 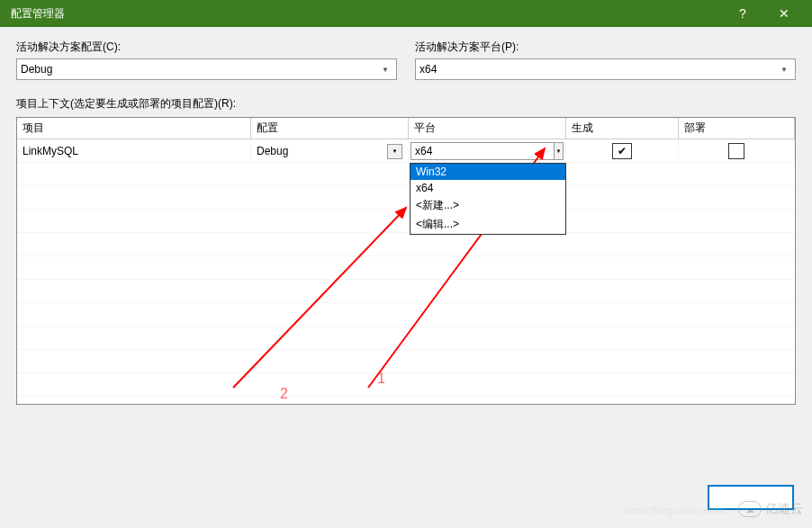 I want to click on cell-project: LinkMySQL, so click(x=134, y=151).